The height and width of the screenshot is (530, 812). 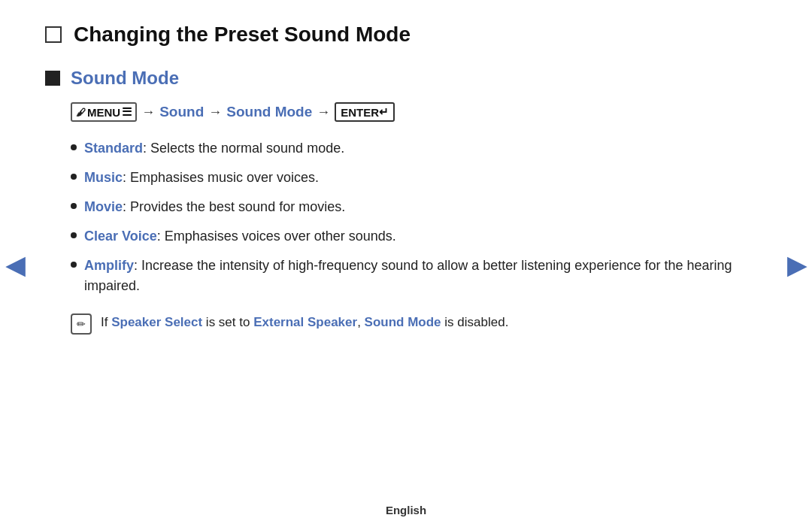 What do you see at coordinates (475, 322) in the screenshot?
I see `note-suffix: is disabled.` at bounding box center [475, 322].